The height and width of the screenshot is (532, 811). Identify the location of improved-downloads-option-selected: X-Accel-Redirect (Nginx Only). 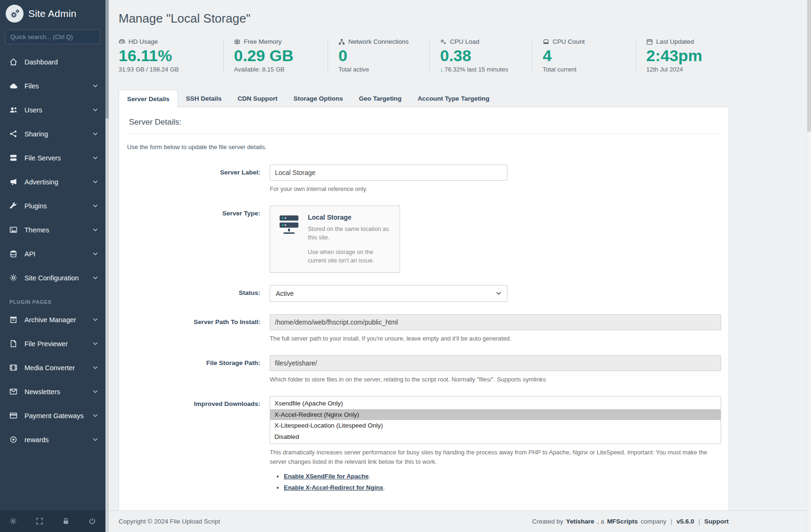
(495, 415).